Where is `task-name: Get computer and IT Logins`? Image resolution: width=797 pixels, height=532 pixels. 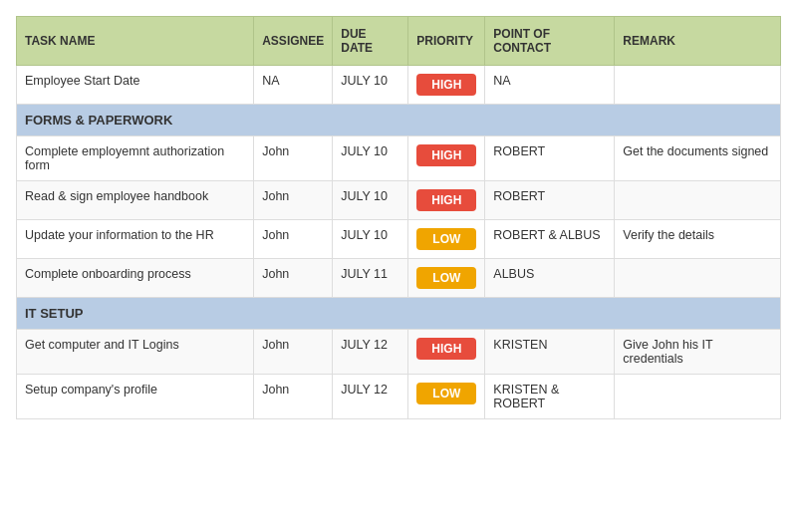
task-name: Get computer and IT Logins is located at coordinates (135, 353).